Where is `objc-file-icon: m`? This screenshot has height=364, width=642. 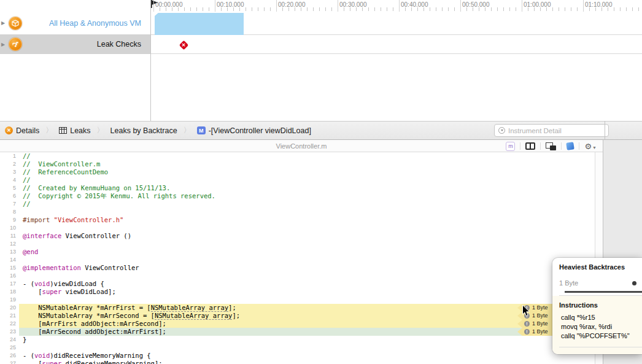
objc-file-icon: m is located at coordinates (511, 146).